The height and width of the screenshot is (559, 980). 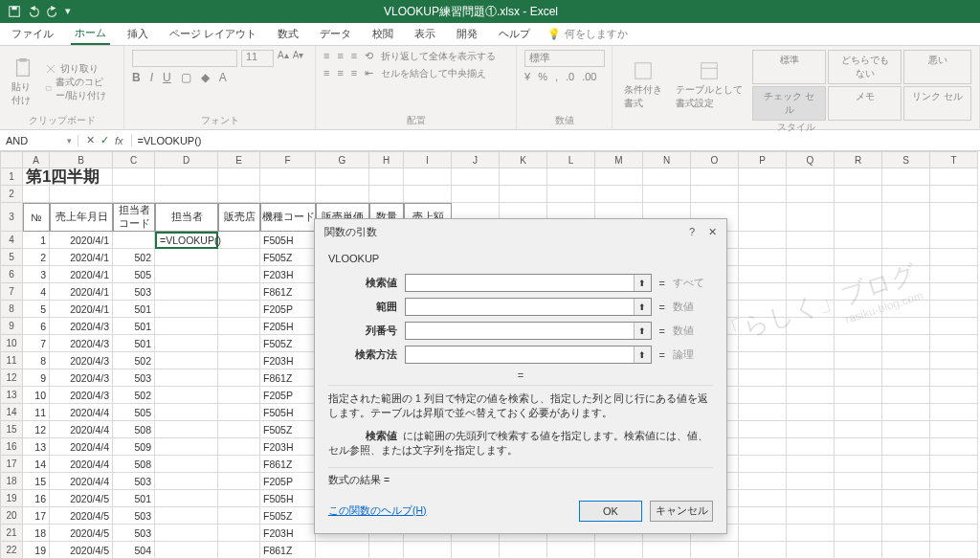 What do you see at coordinates (906, 160) in the screenshot?
I see `col-header: S` at bounding box center [906, 160].